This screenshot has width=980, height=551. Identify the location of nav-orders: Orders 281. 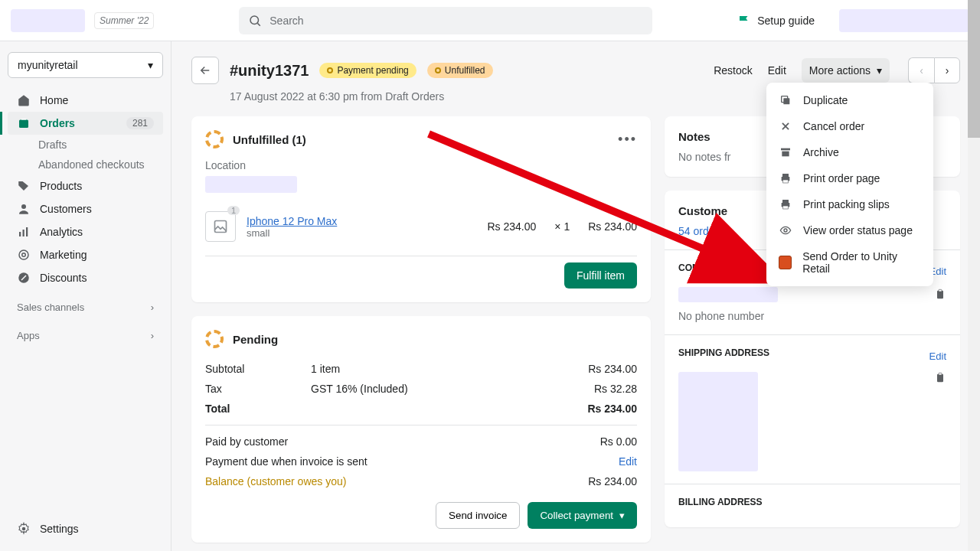
(86, 123).